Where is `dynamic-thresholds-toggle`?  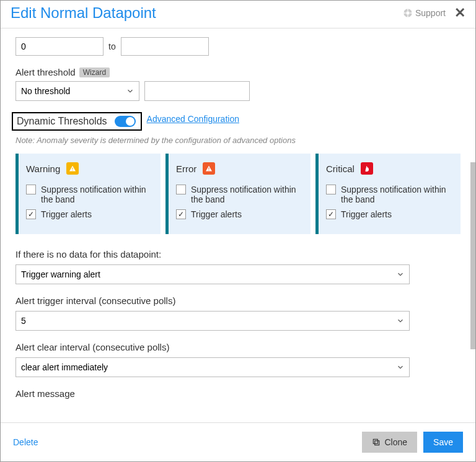 dynamic-thresholds-toggle is located at coordinates (125, 121).